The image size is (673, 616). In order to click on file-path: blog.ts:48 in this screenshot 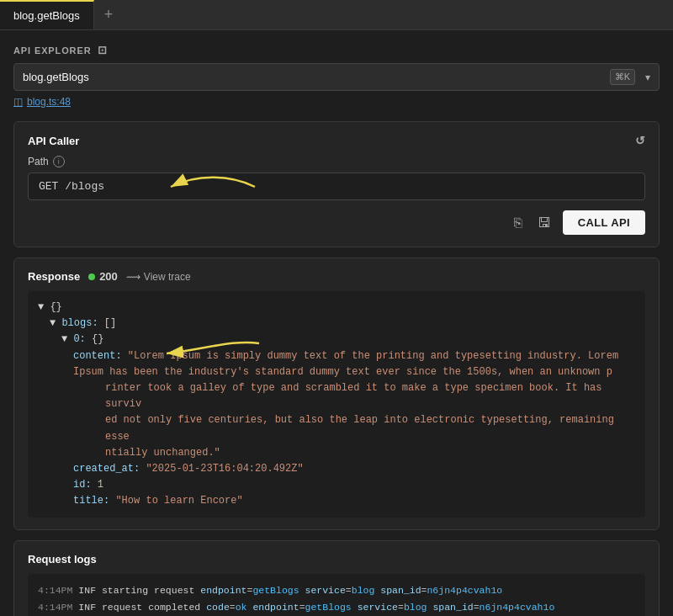, I will do `click(49, 102)`.